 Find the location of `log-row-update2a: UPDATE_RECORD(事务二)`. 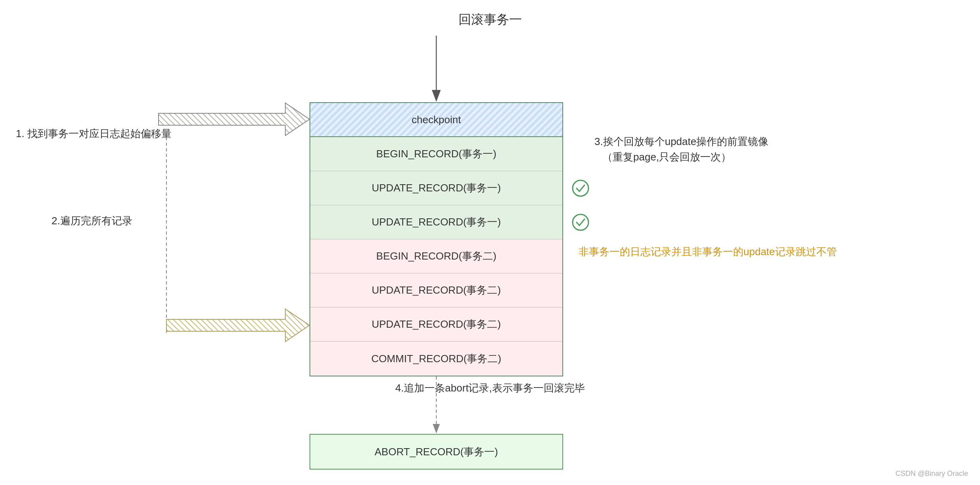

log-row-update2a: UPDATE_RECORD(事务二) is located at coordinates (436, 290).